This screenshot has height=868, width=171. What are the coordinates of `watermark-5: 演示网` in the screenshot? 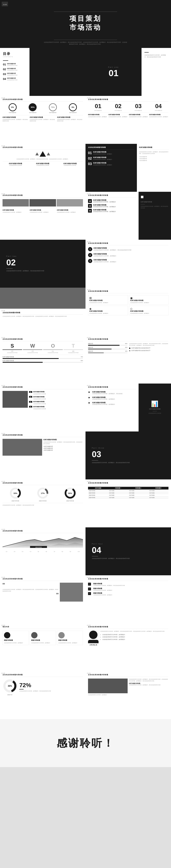 It's located at (88, 194).